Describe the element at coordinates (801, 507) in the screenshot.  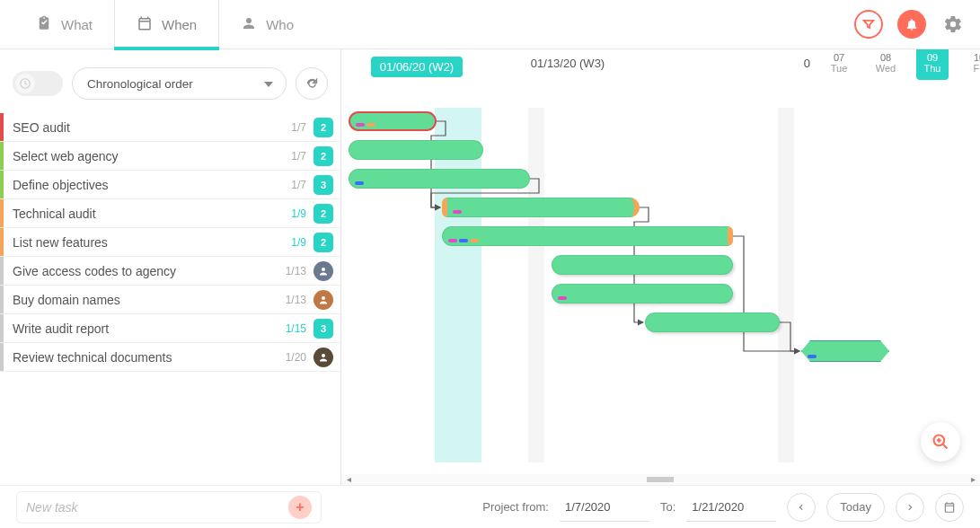
I see `prev-button` at that location.